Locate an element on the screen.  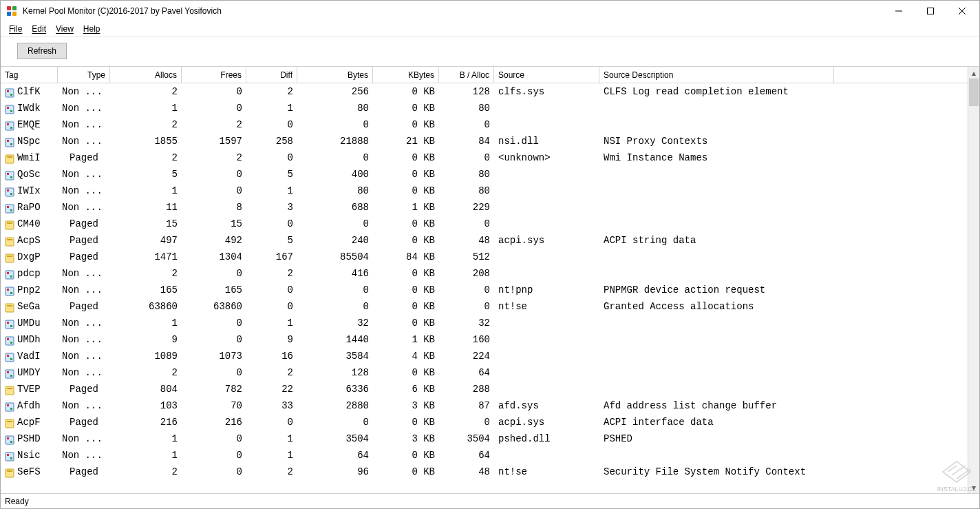
table-row: AcpSPaged49749252400 KB48acpi.sysACPI st… is located at coordinates (490, 240).